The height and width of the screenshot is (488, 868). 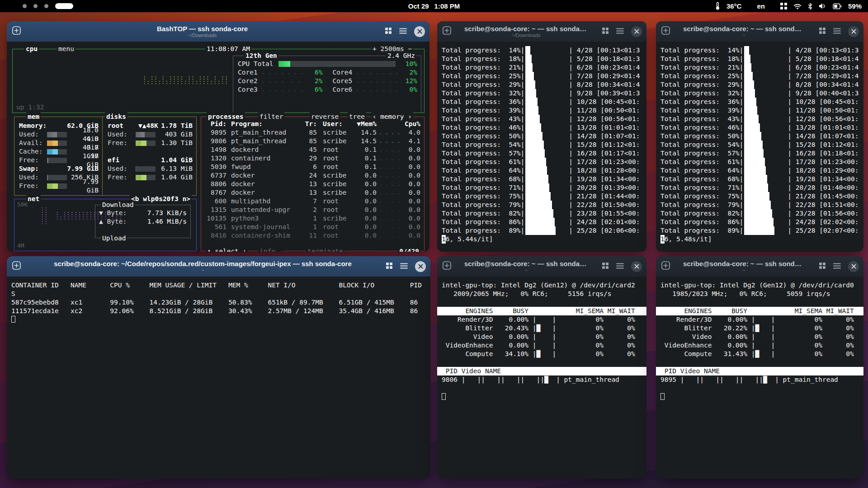 What do you see at coordinates (761, 6) in the screenshot?
I see `keyboard-layout-label: en` at bounding box center [761, 6].